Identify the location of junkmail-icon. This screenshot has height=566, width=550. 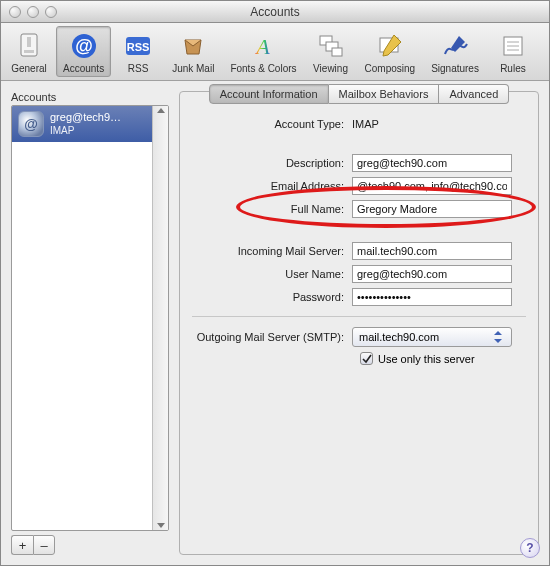
(193, 46).